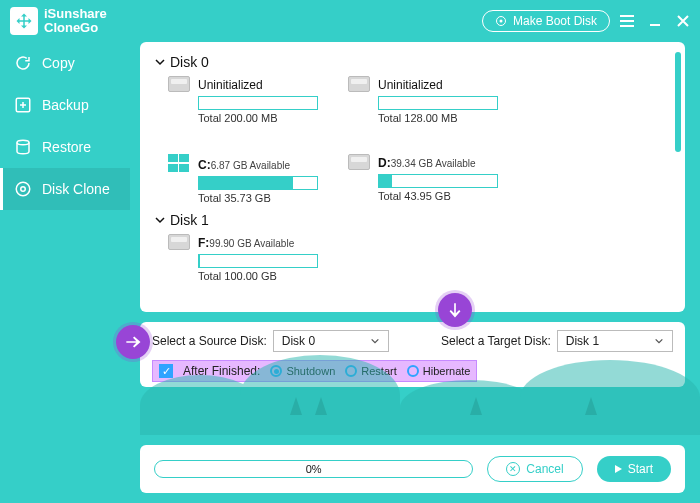 This screenshot has height=503, width=700. What do you see at coordinates (443, 118) in the screenshot?
I see `partition-total: Total 128.00 MB` at bounding box center [443, 118].